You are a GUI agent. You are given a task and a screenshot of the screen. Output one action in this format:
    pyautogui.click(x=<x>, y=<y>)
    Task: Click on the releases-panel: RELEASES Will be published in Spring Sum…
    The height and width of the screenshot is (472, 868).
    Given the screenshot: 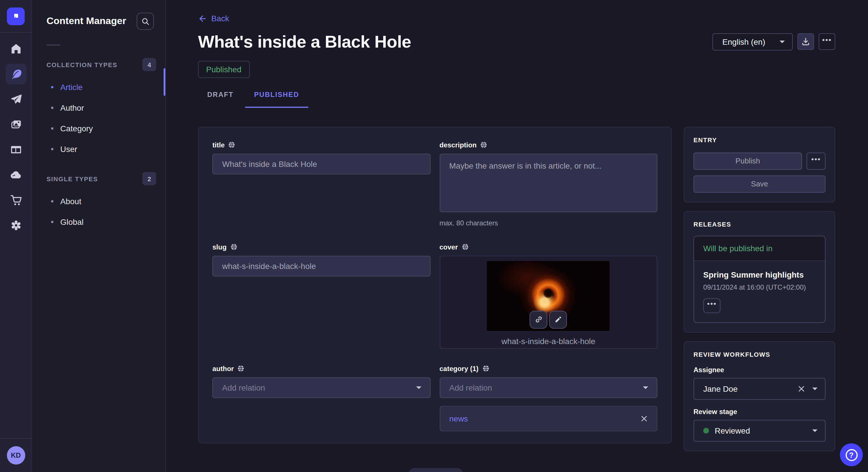 What is the action you would take?
    pyautogui.click(x=760, y=271)
    